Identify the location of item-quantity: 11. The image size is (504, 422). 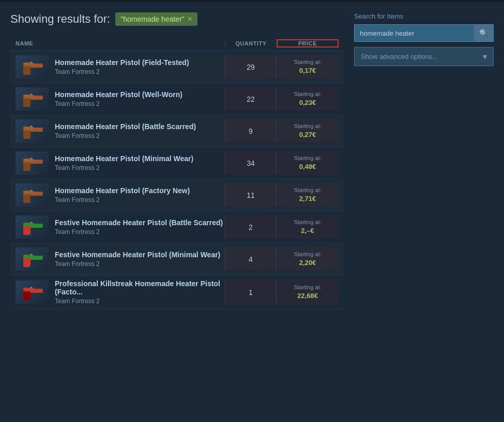
(251, 195).